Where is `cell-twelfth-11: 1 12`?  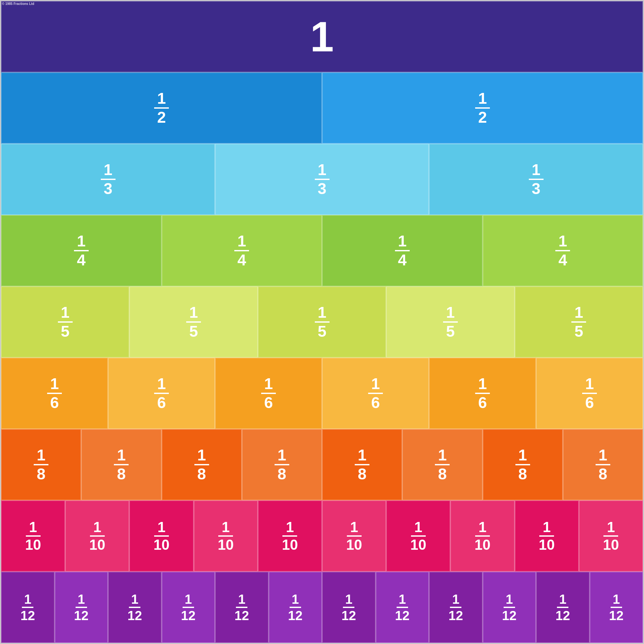
cell-twelfth-11: 1 12 is located at coordinates (617, 607).